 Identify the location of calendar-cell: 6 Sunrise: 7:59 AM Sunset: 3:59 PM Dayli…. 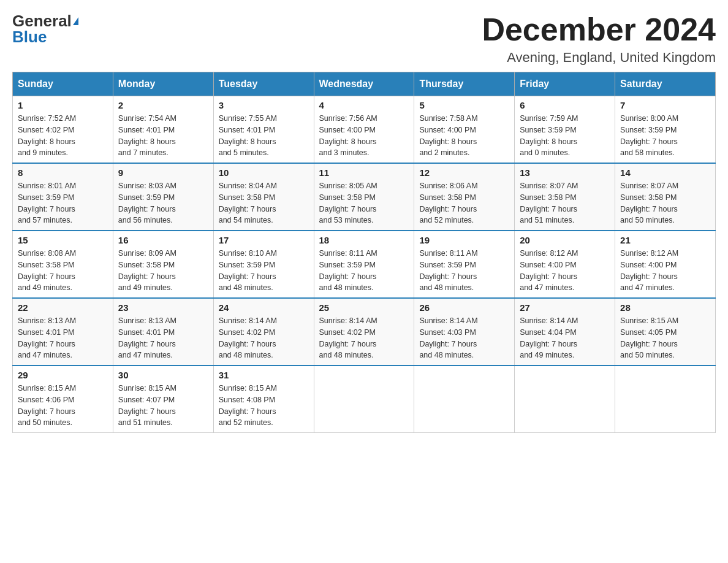
(565, 130).